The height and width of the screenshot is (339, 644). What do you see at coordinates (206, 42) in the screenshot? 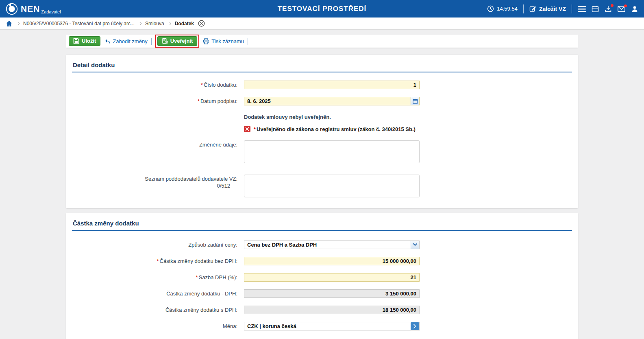
I see `printer-icon` at bounding box center [206, 42].